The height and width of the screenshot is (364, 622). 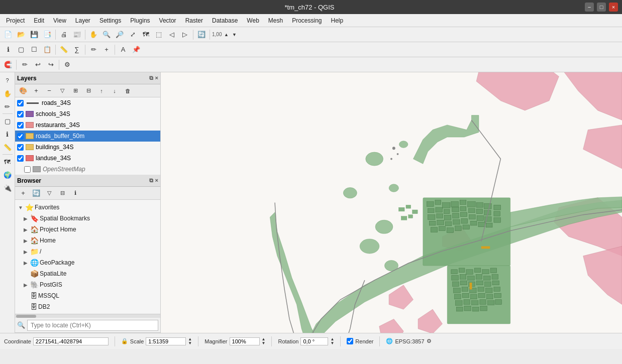 What do you see at coordinates (60, 21) in the screenshot?
I see `menu-view: View` at bounding box center [60, 21].